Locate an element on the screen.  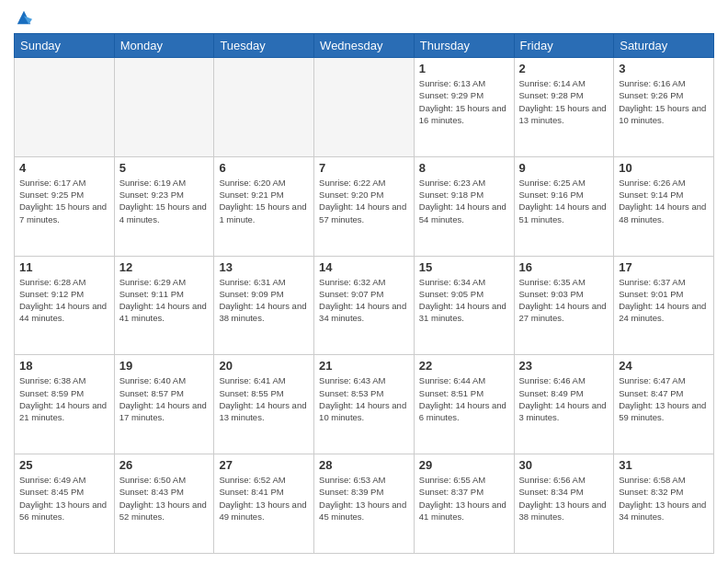
day-info: Sunrise: 6:38 AM Sunset: 8:59 PM Dayligh… is located at coordinates (64, 399).